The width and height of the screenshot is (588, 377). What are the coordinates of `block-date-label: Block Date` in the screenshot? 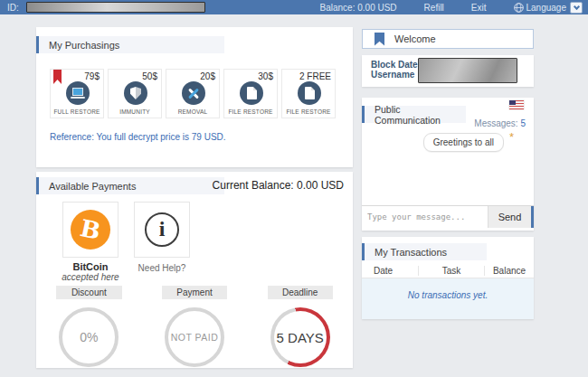 It's located at (394, 65).